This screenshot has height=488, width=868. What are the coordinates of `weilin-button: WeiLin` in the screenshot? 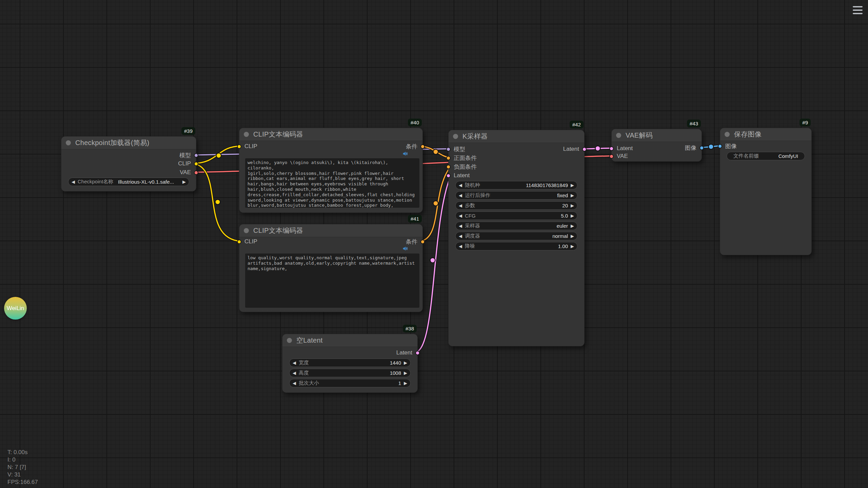 It's located at (16, 308).